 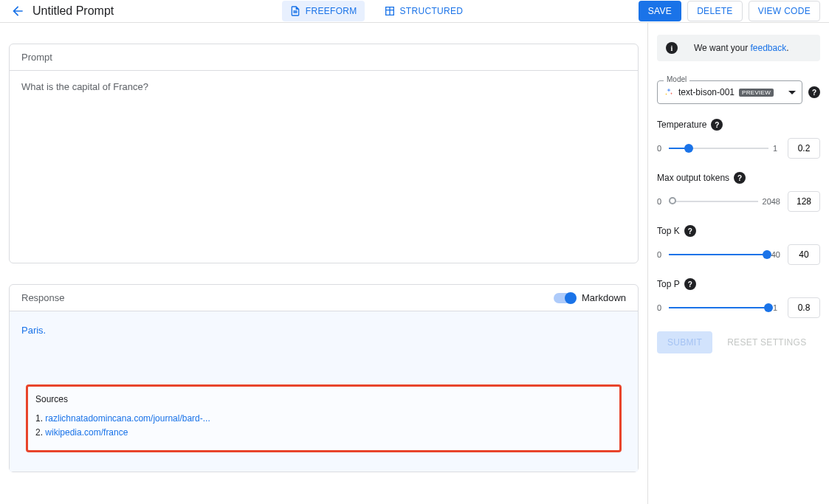 What do you see at coordinates (37, 58) in the screenshot?
I see `prompt-label: Prompt` at bounding box center [37, 58].